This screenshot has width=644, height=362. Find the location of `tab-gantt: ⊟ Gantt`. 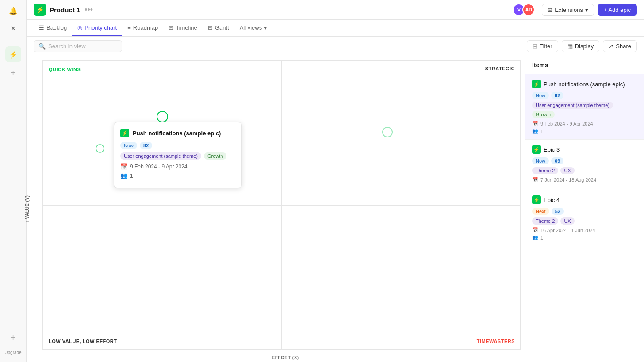

tab-gantt: ⊟ Gantt is located at coordinates (218, 28).